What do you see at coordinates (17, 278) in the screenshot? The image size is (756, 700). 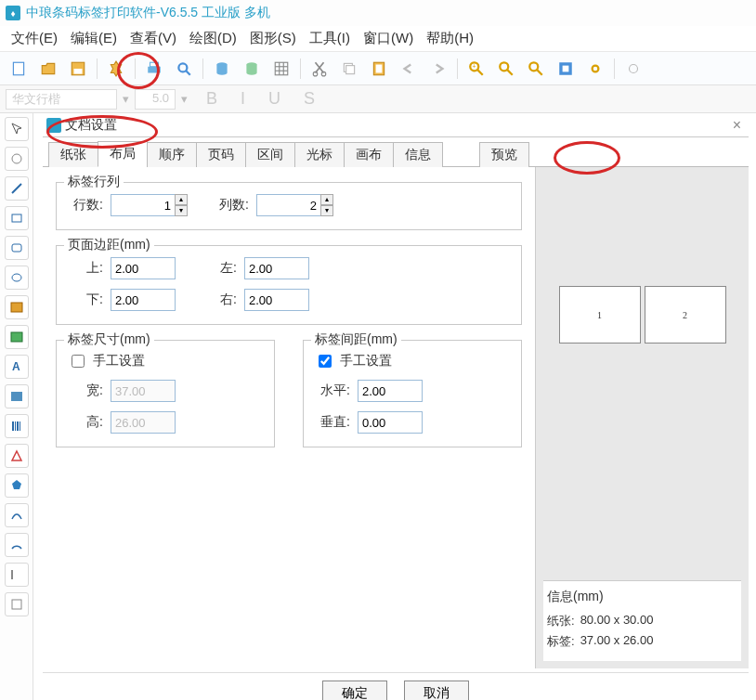 I see `ellipse-tool-icon` at bounding box center [17, 278].